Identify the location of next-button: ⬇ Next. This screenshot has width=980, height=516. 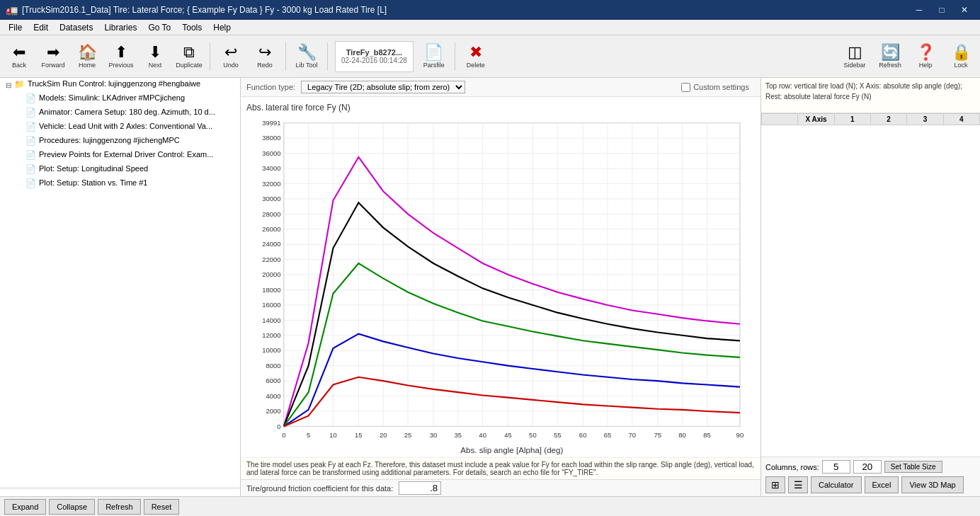
(155, 57).